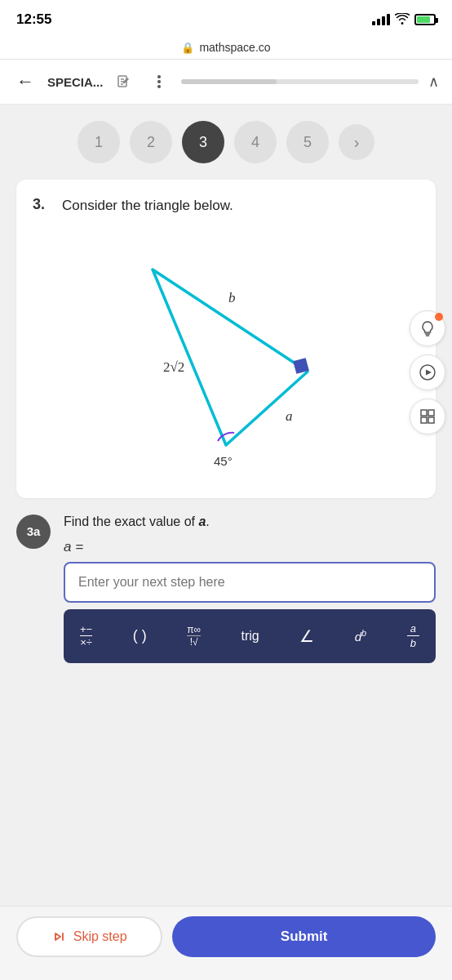 This screenshot has height=980, width=452. I want to click on svg-text: 45°, so click(224, 461).